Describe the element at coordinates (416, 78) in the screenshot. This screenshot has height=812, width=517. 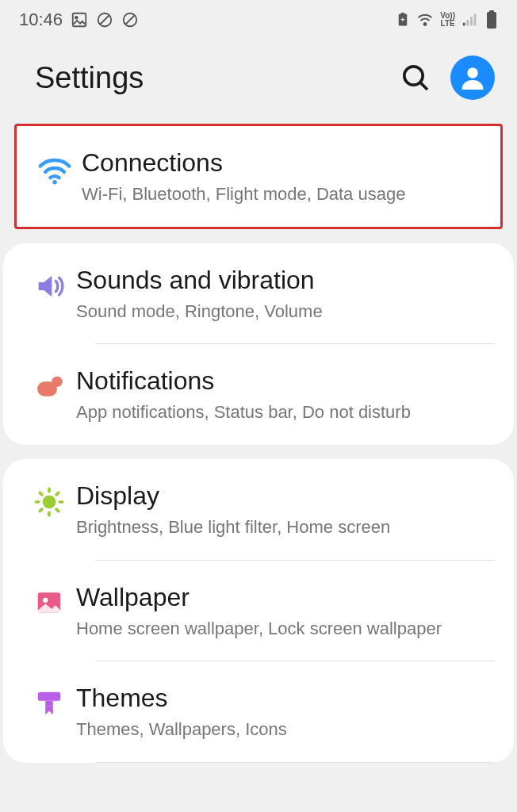
I see `search-button` at that location.